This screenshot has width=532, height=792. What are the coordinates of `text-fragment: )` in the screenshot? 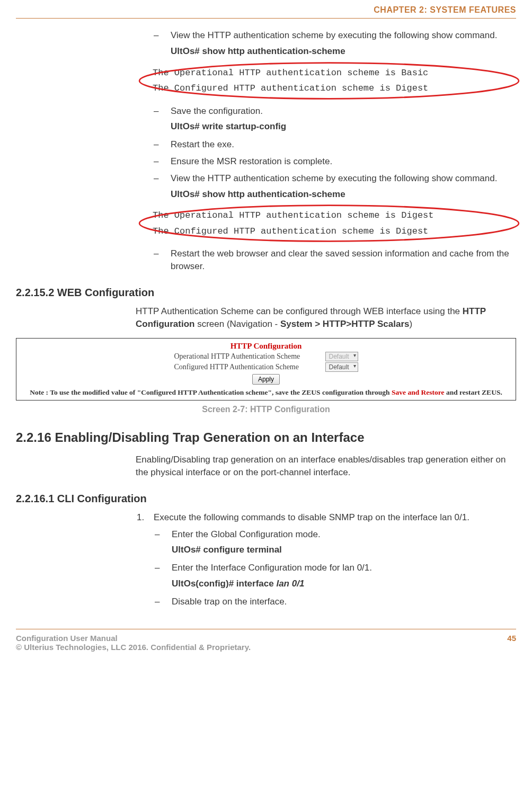 It's located at (411, 324).